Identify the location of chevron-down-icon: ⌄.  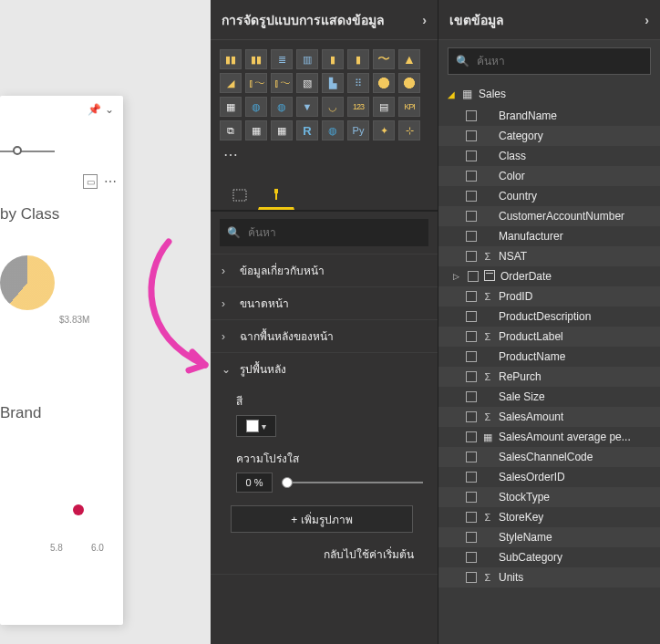
(111, 109).